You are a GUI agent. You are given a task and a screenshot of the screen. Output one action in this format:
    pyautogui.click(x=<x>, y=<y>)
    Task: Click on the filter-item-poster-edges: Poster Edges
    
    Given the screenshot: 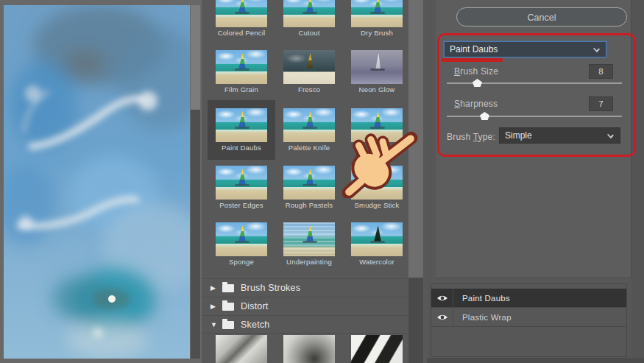 What is the action you would take?
    pyautogui.click(x=241, y=187)
    